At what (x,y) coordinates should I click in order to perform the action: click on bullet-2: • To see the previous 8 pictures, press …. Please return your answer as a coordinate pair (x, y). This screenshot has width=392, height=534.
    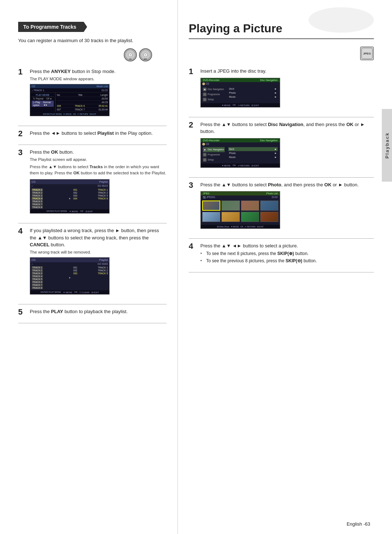
    Looking at the image, I should click on (287, 261).